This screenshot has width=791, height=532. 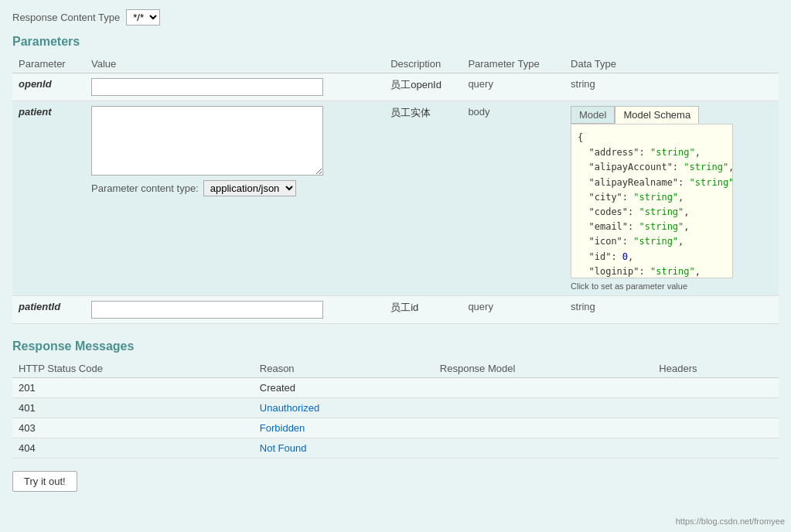 What do you see at coordinates (592, 114) in the screenshot?
I see `model-tab: Model` at bounding box center [592, 114].